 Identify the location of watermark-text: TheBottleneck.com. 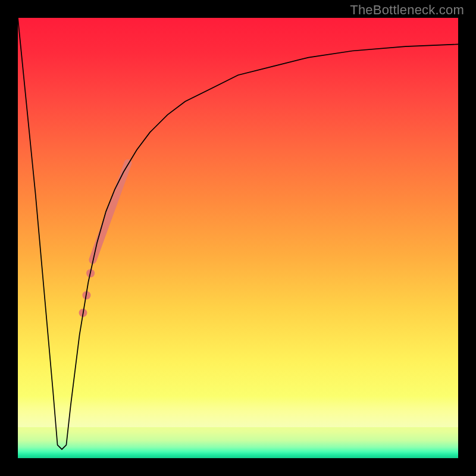
(407, 10).